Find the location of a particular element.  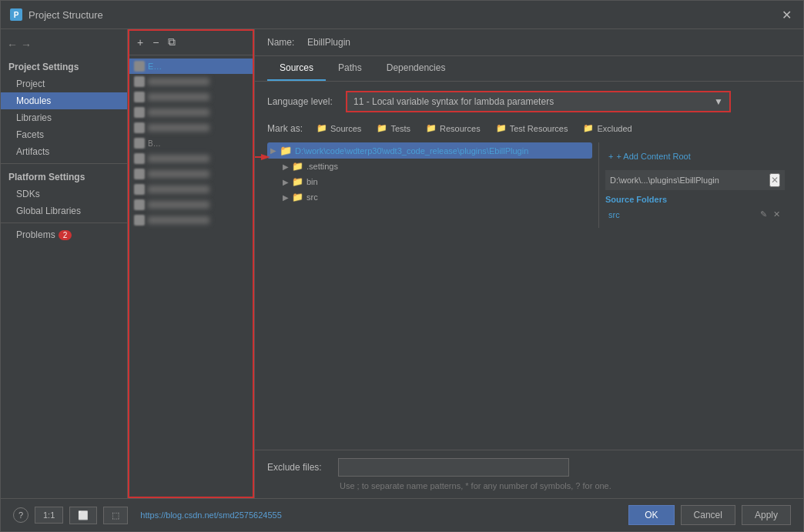

test-resources-folder-icon: 📁 is located at coordinates (501, 128).